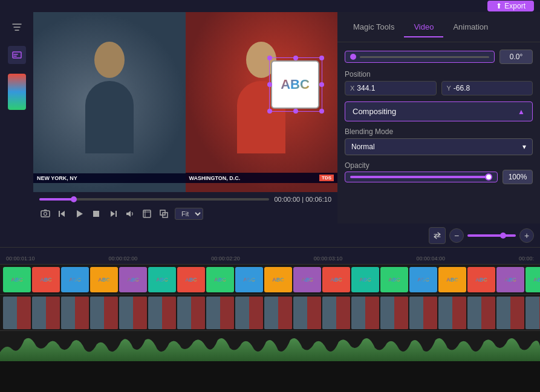 Image resolution: width=540 pixels, height=392 pixels. Describe the element at coordinates (133, 280) in the screenshot. I see `sticker-thumb-5: ABC` at that location.